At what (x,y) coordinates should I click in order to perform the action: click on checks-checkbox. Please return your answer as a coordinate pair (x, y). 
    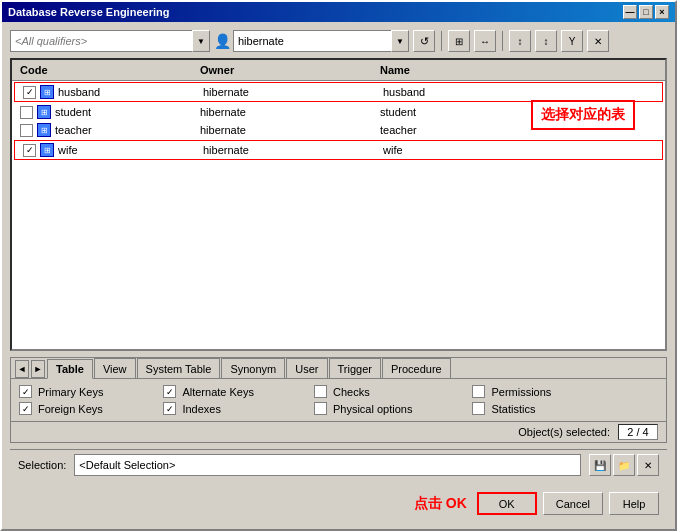
    Looking at the image, I should click on (320, 392).